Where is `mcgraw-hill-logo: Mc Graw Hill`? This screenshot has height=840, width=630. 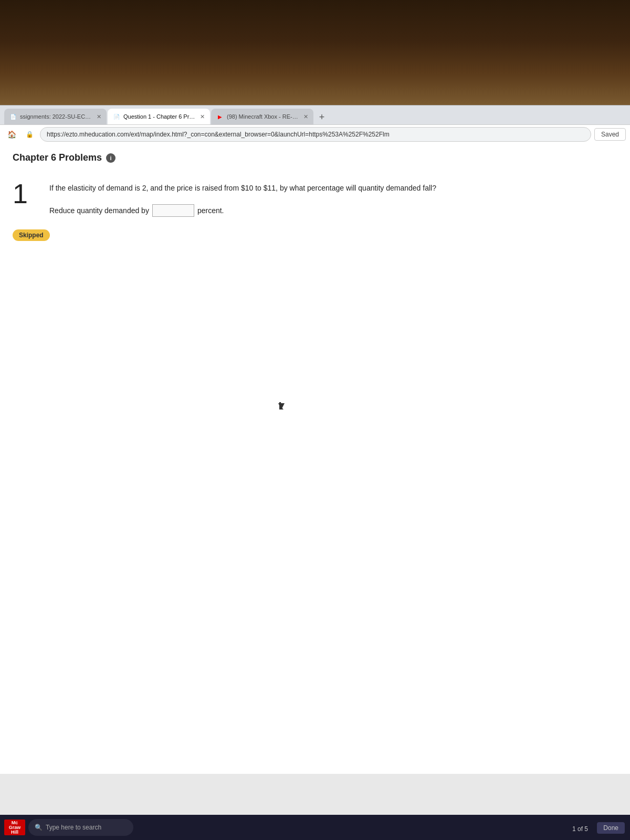
mcgraw-hill-logo: Mc Graw Hill is located at coordinates (15, 827).